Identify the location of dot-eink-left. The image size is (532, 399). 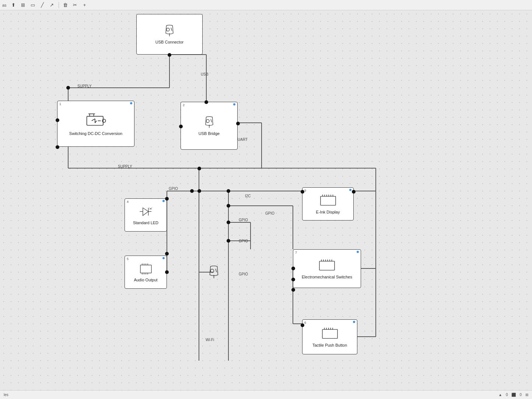
(302, 192).